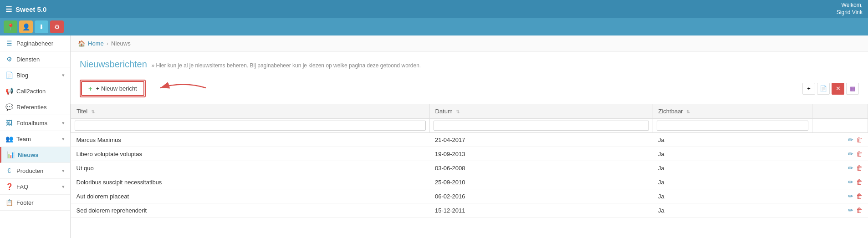 This screenshot has width=868, height=238. I want to click on blog-icon: 📄, so click(9, 75).